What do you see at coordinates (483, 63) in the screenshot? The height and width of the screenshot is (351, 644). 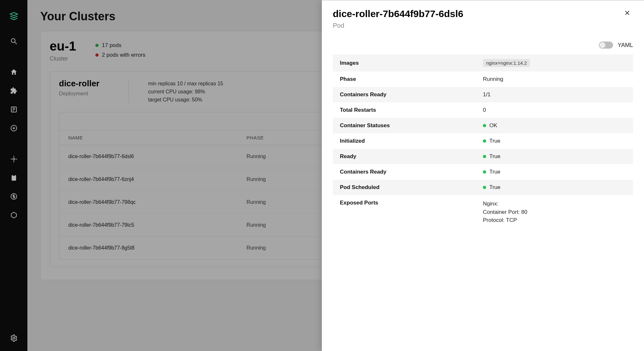 I see `detail-row-images: Images nginx=nginx:1.14.2` at bounding box center [483, 63].